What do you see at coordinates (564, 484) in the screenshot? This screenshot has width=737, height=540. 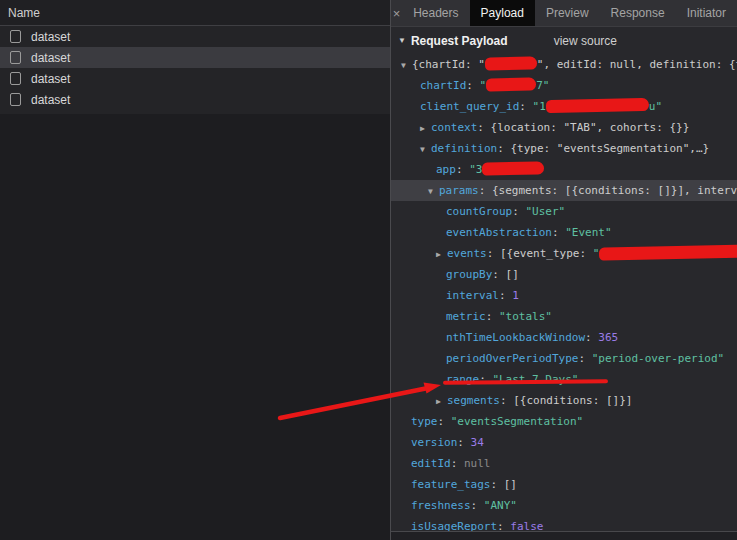 I see `payload-tree-row: feature_tags: []` at bounding box center [564, 484].